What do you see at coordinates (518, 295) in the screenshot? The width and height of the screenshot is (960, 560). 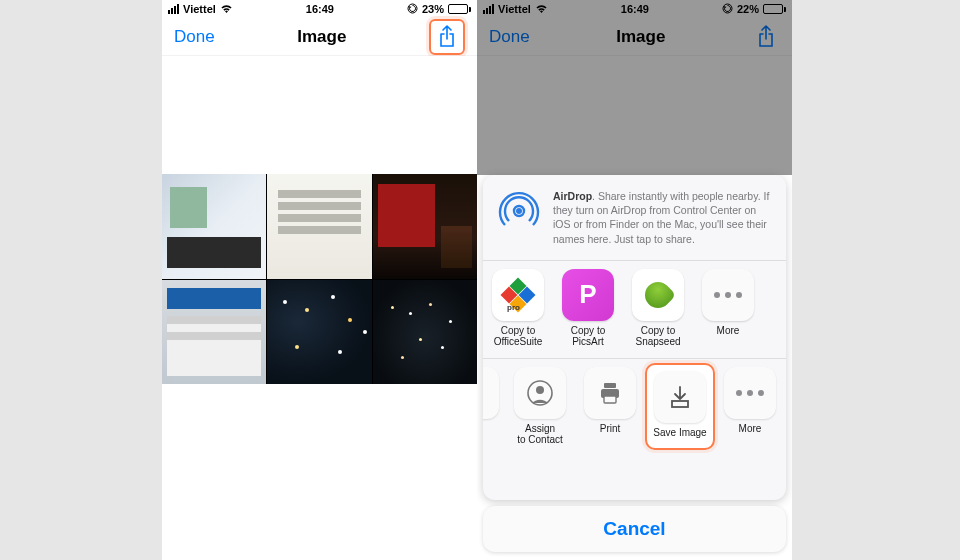 I see `officesuite-icon: pro` at bounding box center [518, 295].